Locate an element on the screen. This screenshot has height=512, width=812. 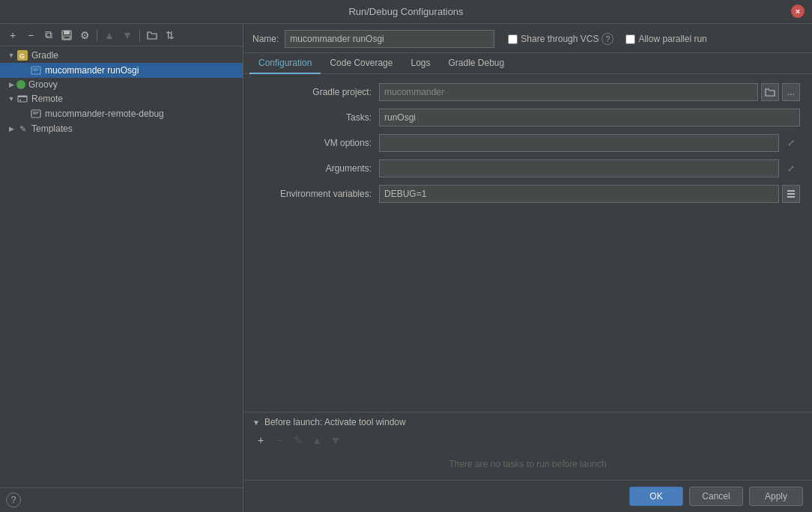
apply-button: Apply is located at coordinates (776, 496).